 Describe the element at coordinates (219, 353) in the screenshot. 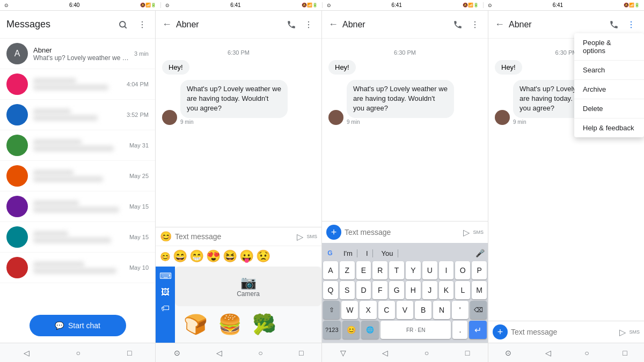

I see `back-nav-icon-3: ◁` at that location.